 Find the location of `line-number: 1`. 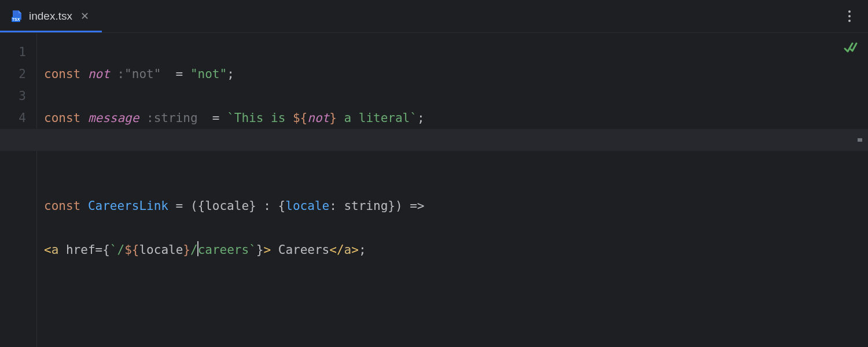

line-number: 1 is located at coordinates (13, 52).